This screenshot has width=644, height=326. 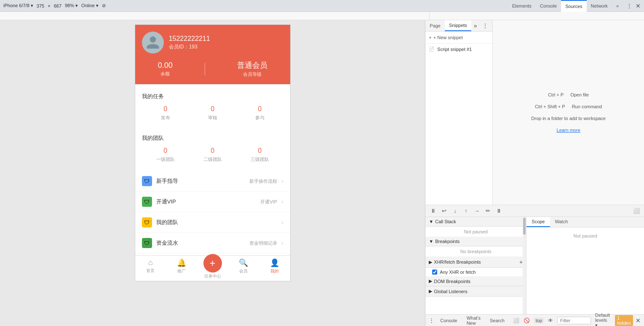 I want to click on task-label-1: 审核, so click(x=213, y=118).